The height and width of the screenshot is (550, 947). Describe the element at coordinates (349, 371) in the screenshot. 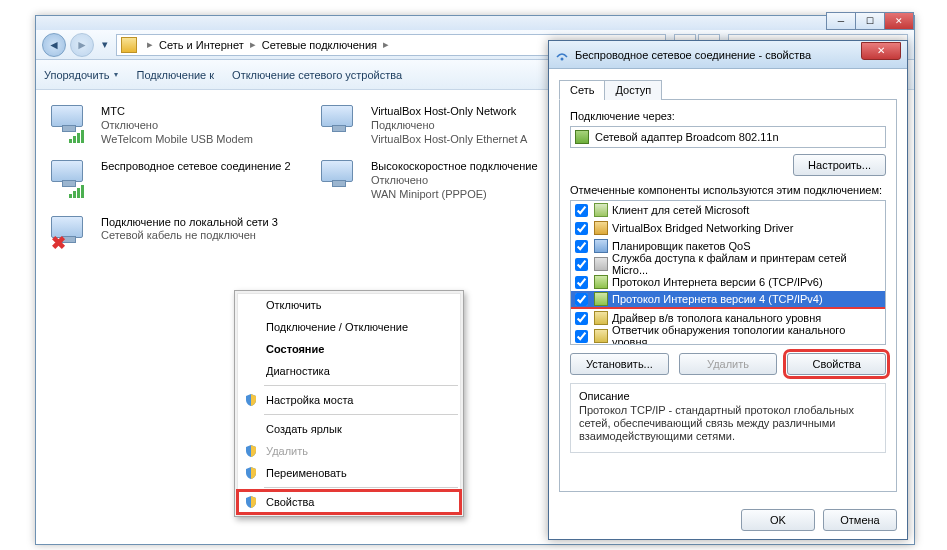

I see `context-menu-item: Диагностика` at that location.